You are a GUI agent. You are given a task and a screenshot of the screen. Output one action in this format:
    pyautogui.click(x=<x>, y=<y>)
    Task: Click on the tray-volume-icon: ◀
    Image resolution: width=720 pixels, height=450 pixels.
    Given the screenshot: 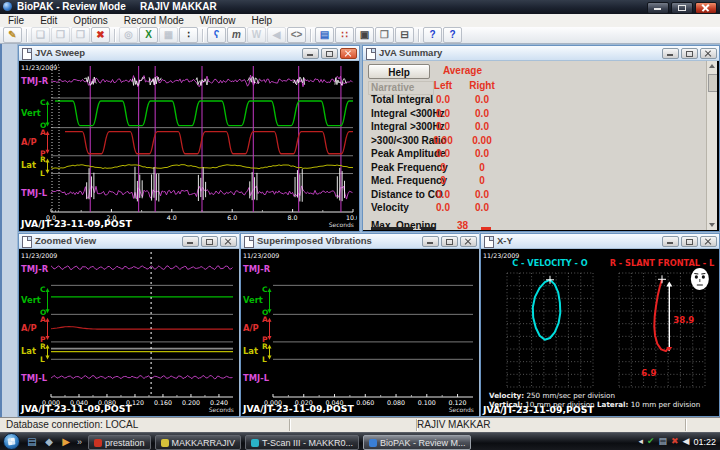 What is the action you would take?
    pyautogui.click(x=686, y=442)
    